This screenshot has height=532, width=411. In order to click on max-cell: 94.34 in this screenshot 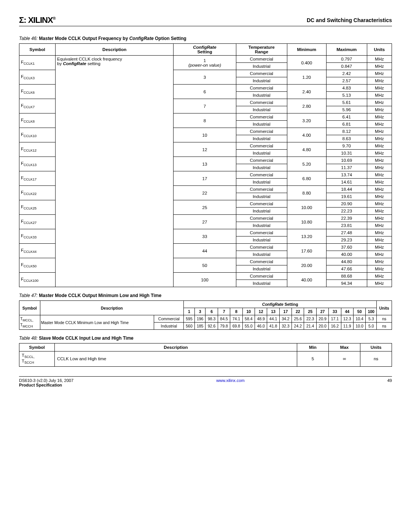, I will do `click(346, 283)`.